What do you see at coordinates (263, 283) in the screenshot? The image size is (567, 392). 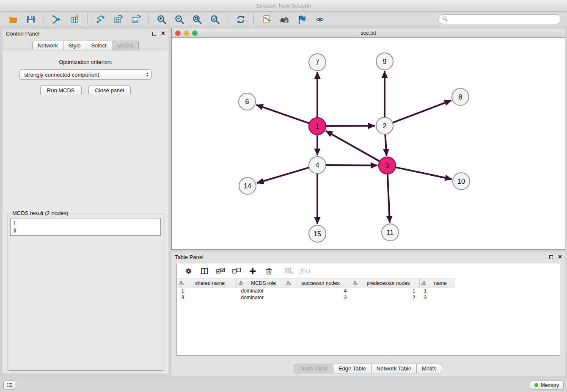 I see `column-header-label: MCDS role` at bounding box center [263, 283].